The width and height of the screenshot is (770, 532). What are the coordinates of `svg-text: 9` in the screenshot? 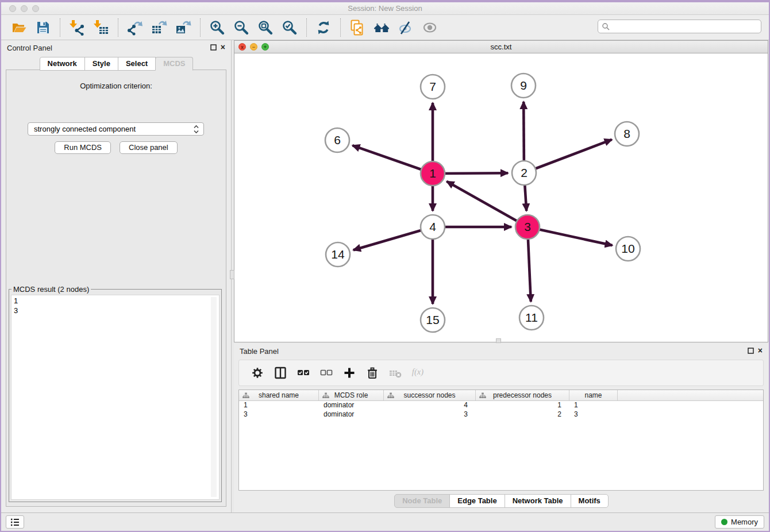 It's located at (523, 85).